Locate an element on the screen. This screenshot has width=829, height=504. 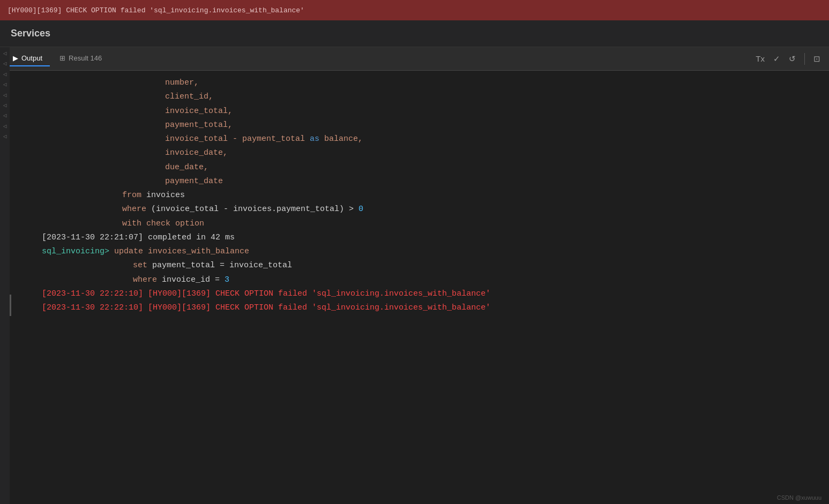
sidebar-icon-8: ◁ is located at coordinates (5, 126).